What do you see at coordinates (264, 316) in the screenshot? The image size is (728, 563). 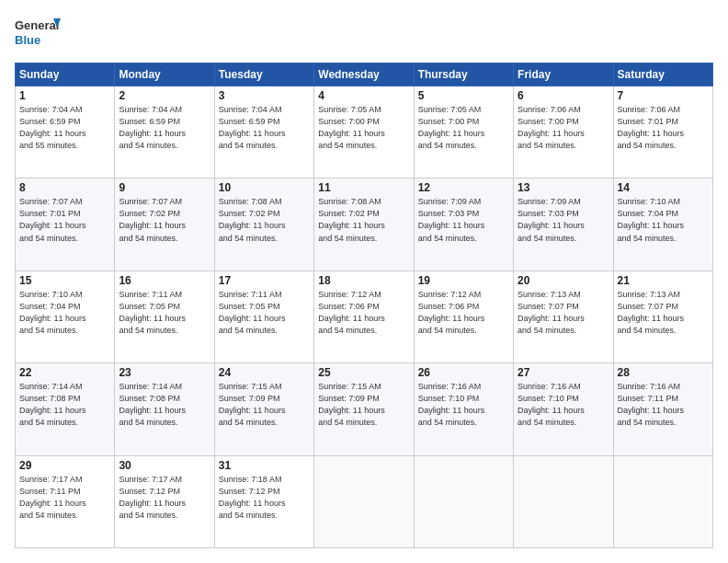 I see `calendar-cell: 17Sunrise: 7:11 AMSunset: 7:05 PMDayligh…` at bounding box center [264, 316].